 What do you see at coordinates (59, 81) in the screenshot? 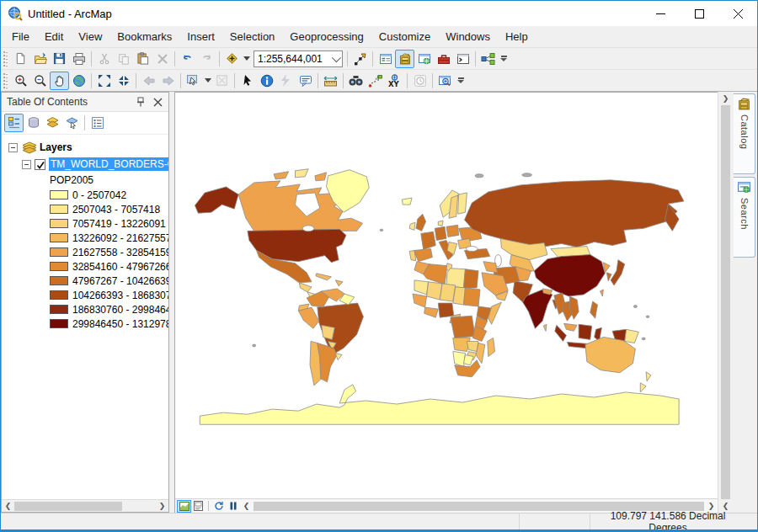
I see `pan-button` at bounding box center [59, 81].